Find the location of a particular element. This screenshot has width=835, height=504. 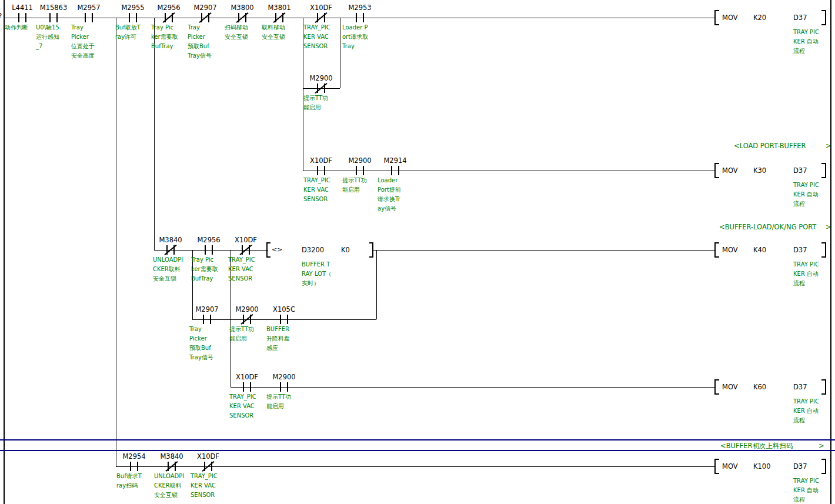

pointer-label-buffer-first-load-scan: <BUFFER初次上料扫码 is located at coordinates (756, 446).